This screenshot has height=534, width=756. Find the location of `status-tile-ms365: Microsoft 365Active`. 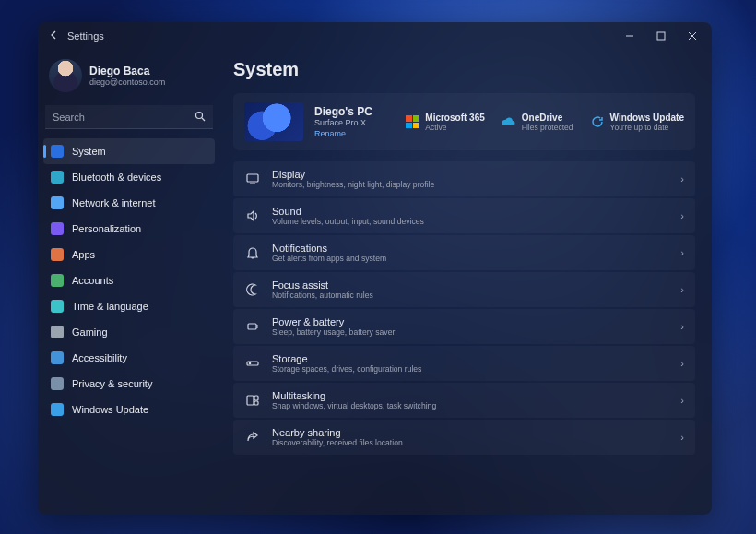

status-tile-ms365: Microsoft 365Active is located at coordinates (444, 122).